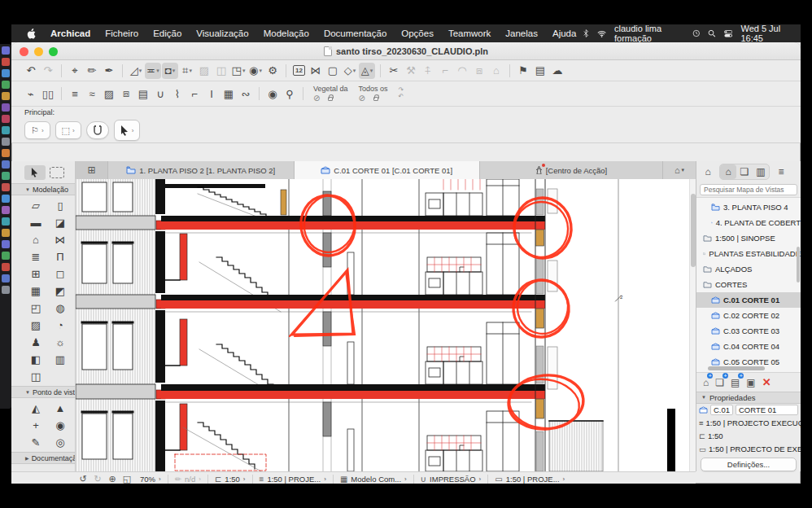 This screenshot has width=812, height=508. What do you see at coordinates (766, 33) in the screenshot?
I see `menu-clock: Wed 5 Jul 16:45` at bounding box center [766, 33].